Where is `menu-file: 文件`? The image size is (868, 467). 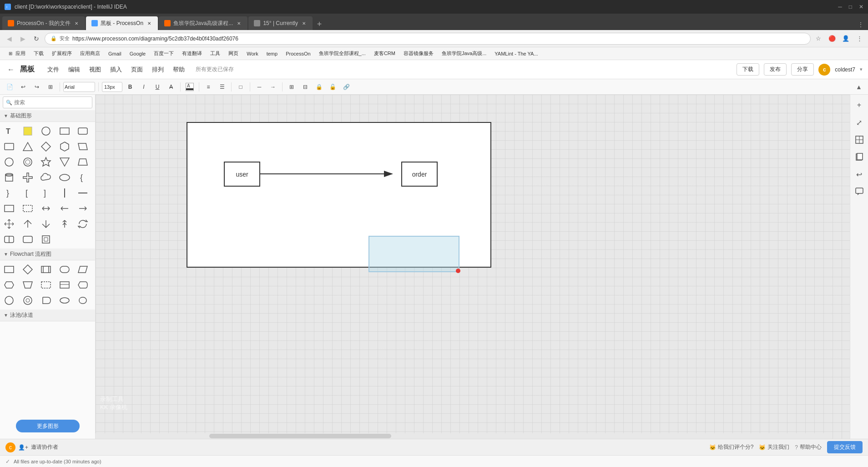 menu-file: 文件 is located at coordinates (53, 70).